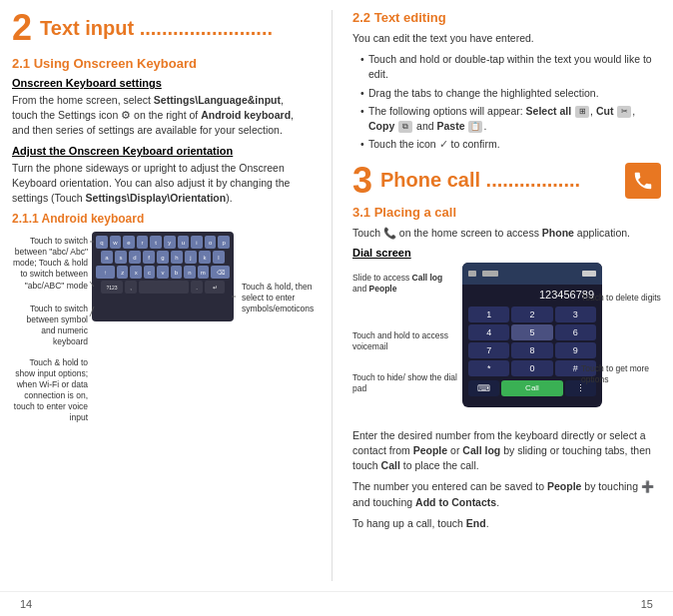 This screenshot has width=673, height=616. Describe the element at coordinates (191, 258) in the screenshot. I see `key-j: j` at that location.